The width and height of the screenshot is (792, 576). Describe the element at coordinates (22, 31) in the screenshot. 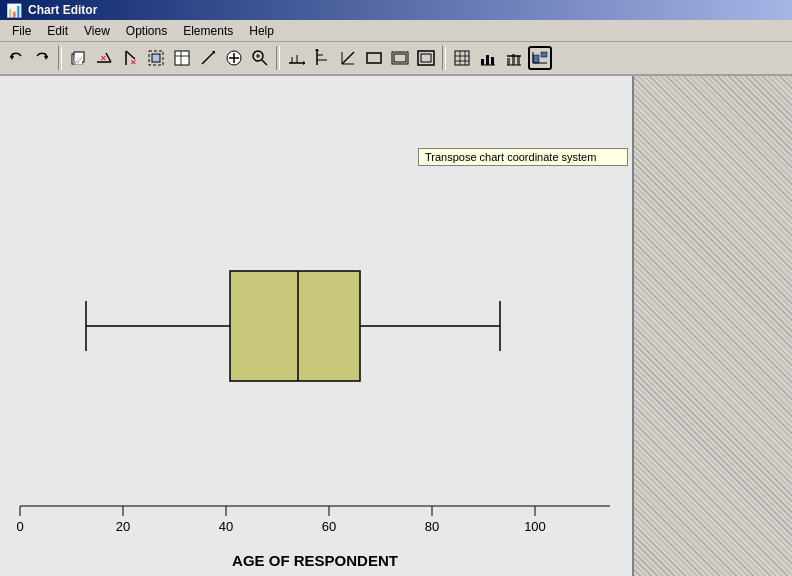

I see `menu-file: File` at that location.